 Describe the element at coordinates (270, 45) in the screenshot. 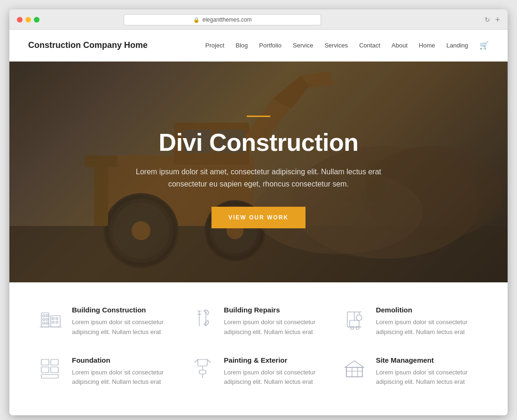

I see `nav-portfolio: Portfolio` at that location.